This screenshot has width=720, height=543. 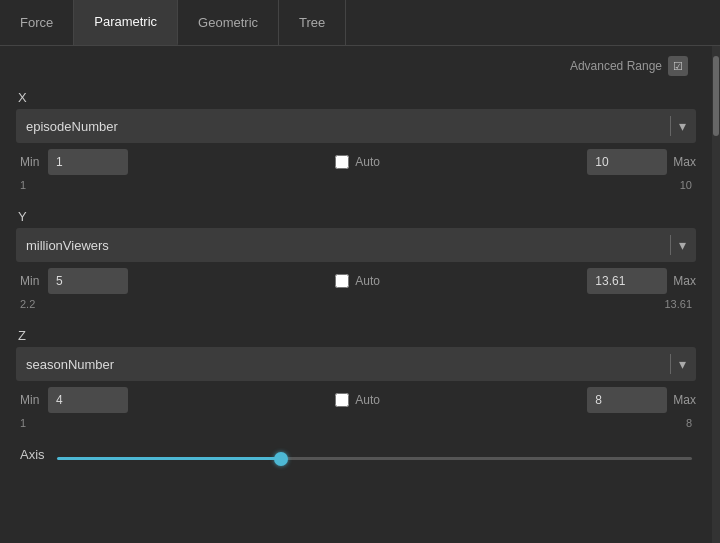 I want to click on axis-slider-section: Axis, so click(x=356, y=458).